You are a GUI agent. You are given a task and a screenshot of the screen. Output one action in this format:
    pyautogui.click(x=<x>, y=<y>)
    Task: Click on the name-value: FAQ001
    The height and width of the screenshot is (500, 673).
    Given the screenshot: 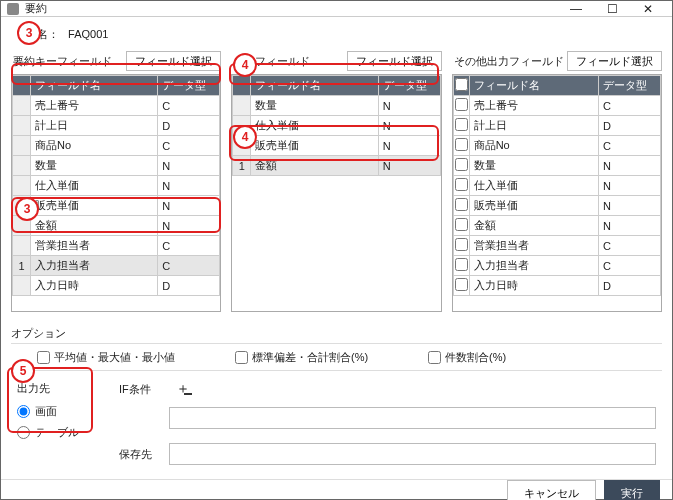 What is the action you would take?
    pyautogui.click(x=88, y=34)
    